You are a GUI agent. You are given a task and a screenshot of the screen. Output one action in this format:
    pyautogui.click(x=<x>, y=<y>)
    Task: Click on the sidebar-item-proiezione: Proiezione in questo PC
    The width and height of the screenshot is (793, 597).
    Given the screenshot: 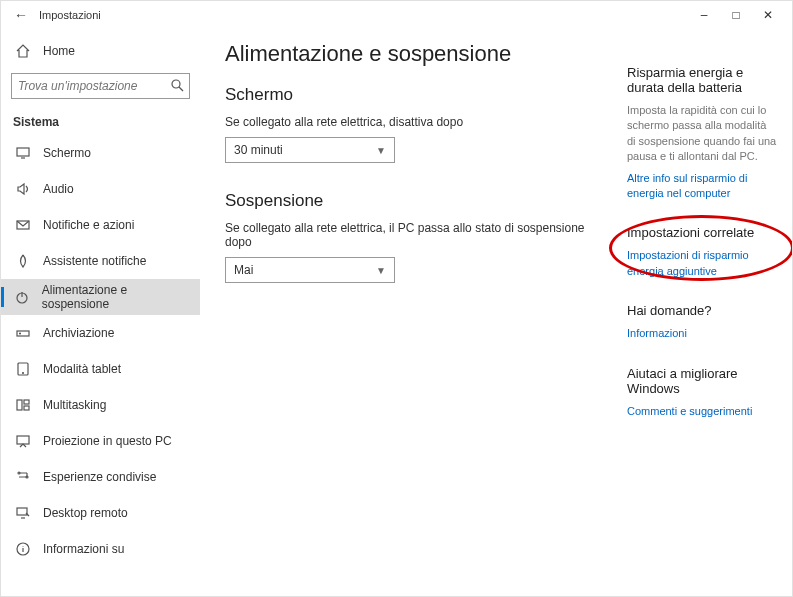 What is the action you would take?
    pyautogui.click(x=100, y=441)
    